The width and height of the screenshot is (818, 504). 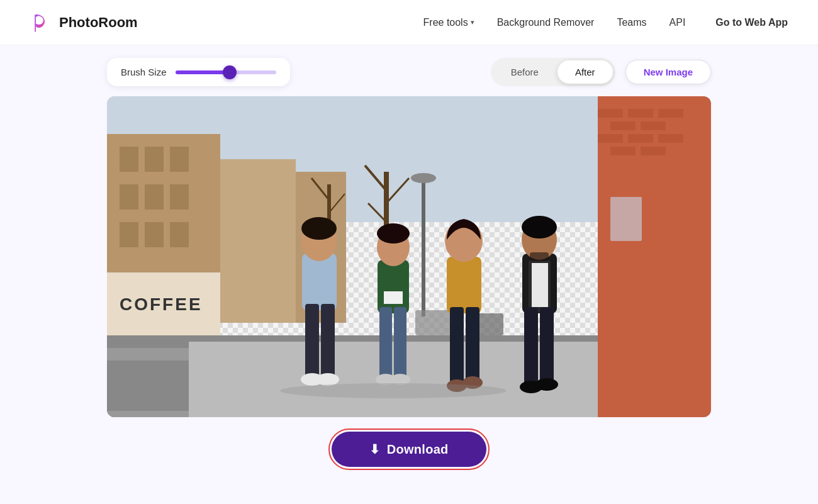 What do you see at coordinates (84, 23) in the screenshot?
I see `logo-area: PhotoRoom` at bounding box center [84, 23].